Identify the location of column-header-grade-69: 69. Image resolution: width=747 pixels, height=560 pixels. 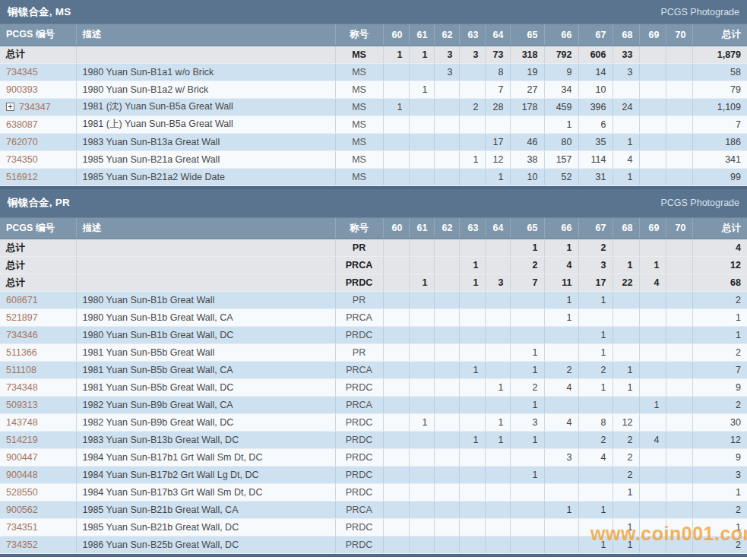
(652, 229).